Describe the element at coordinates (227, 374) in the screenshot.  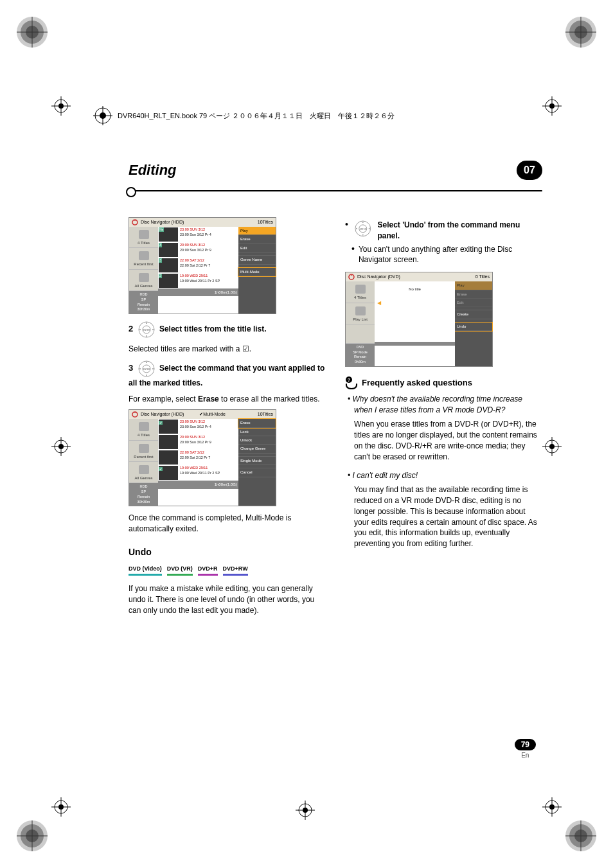
I see `step-3: 3 ENTER Select the command that you want…` at that location.